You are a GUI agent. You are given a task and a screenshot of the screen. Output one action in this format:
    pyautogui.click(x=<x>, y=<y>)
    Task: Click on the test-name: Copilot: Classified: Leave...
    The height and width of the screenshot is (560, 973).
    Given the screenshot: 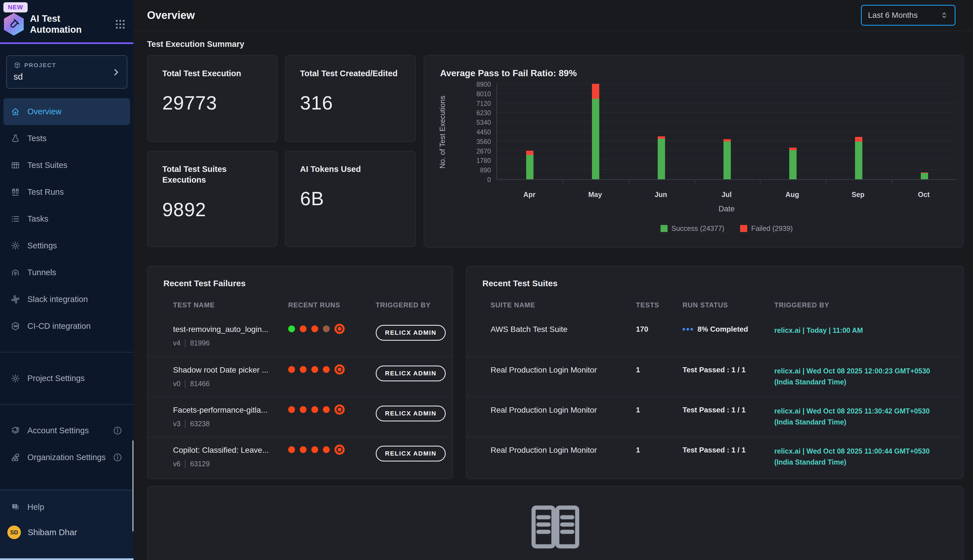 What is the action you would take?
    pyautogui.click(x=231, y=450)
    